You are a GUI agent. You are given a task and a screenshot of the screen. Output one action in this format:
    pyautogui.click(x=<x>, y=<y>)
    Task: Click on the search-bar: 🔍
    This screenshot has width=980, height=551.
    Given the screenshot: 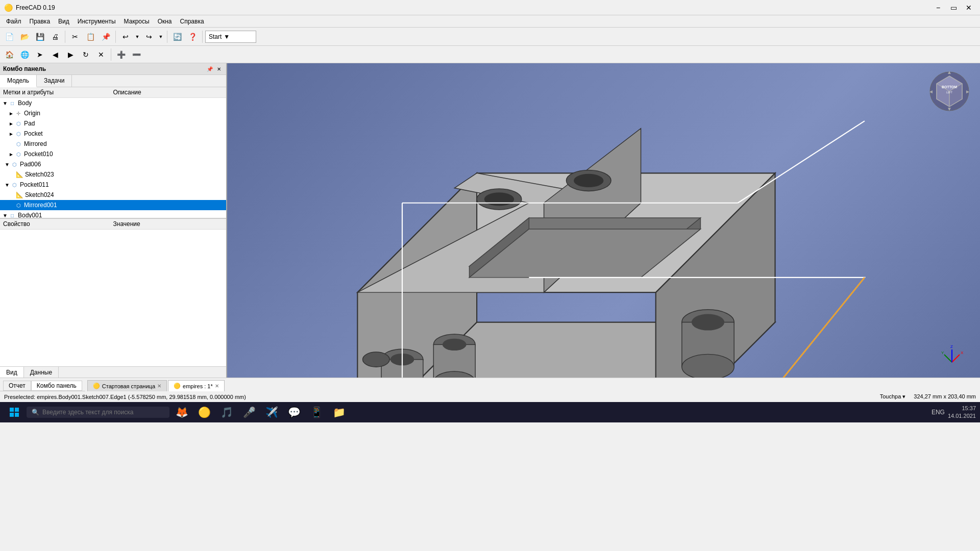 What is the action you would take?
    pyautogui.click(x=98, y=412)
    